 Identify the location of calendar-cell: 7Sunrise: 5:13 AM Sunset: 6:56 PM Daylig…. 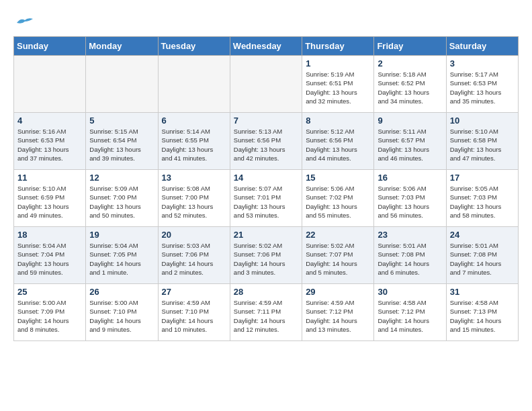
(266, 141).